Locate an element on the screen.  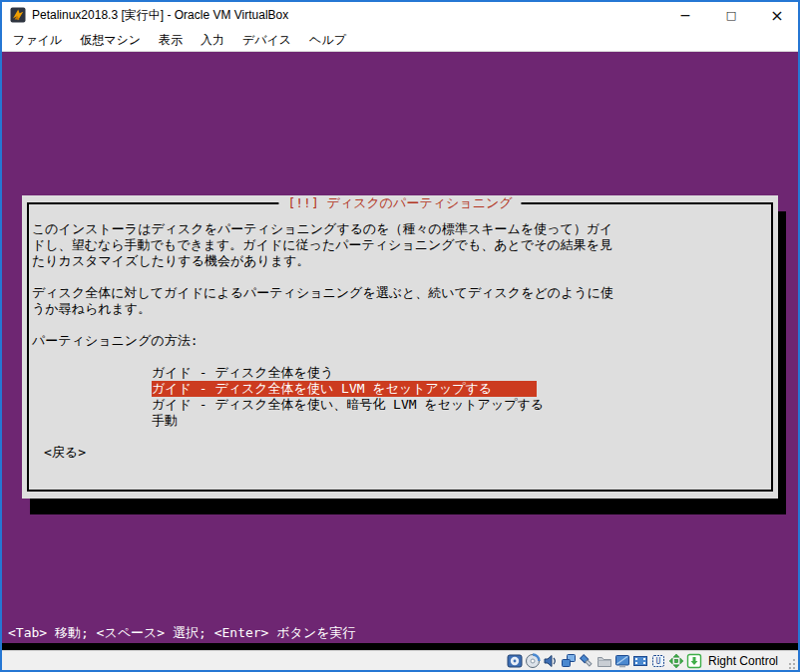
maximize-button: □ is located at coordinates (731, 15).